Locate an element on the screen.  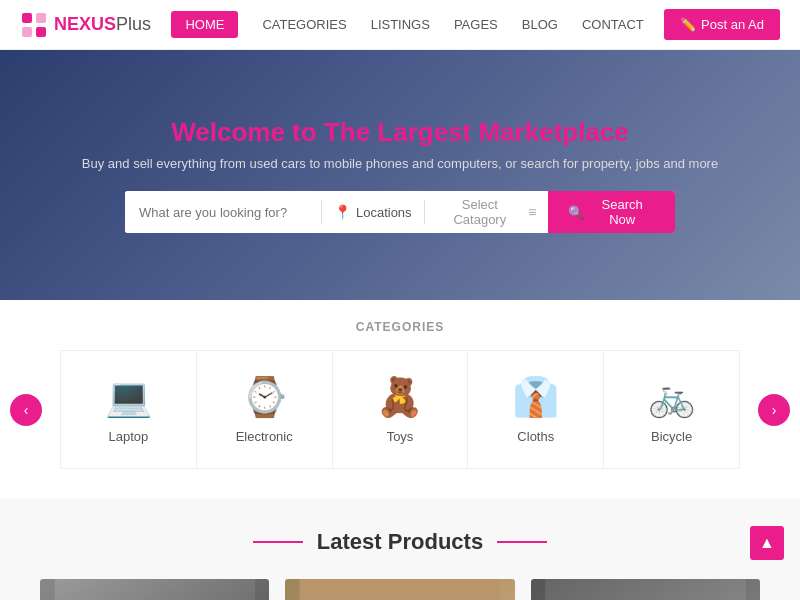
search-button: 🔍 Search Now is located at coordinates (612, 212).